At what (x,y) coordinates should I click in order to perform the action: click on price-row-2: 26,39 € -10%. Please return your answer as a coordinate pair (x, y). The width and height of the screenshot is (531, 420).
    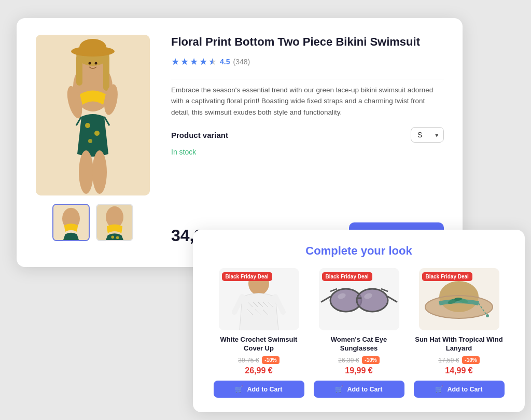
    Looking at the image, I should click on (359, 360).